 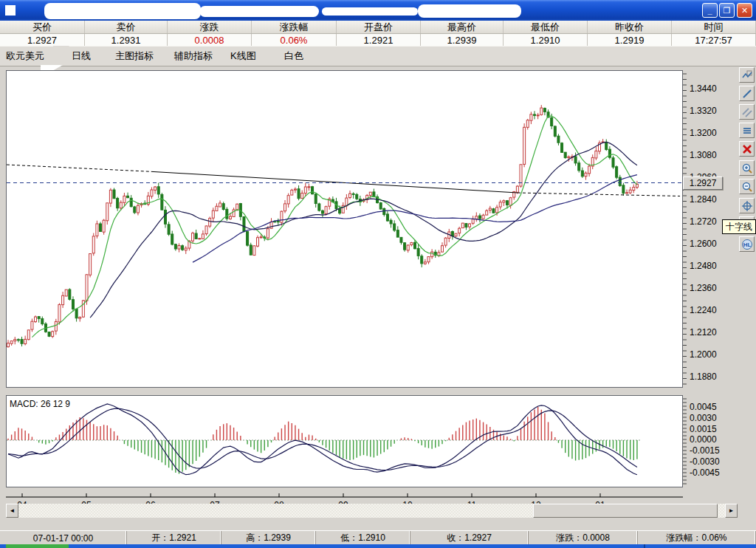 What do you see at coordinates (747, 149) in the screenshot?
I see `delete-button` at bounding box center [747, 149].